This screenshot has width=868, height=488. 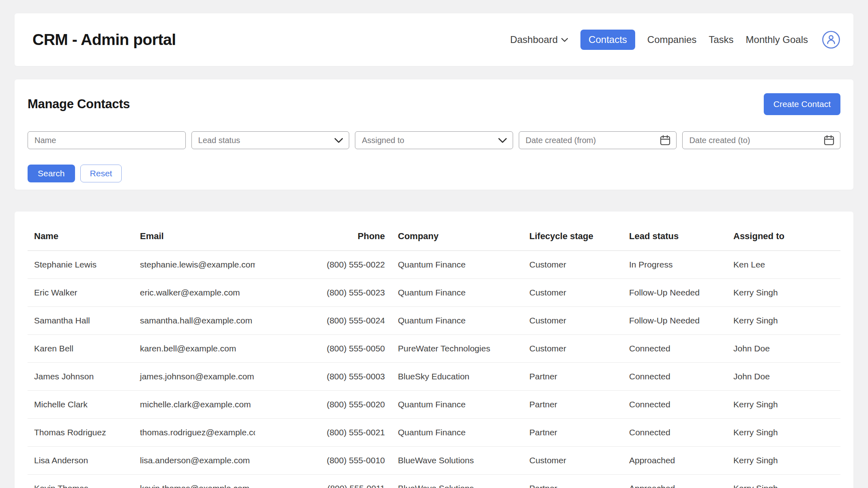 I want to click on name-filter-field, so click(x=107, y=140).